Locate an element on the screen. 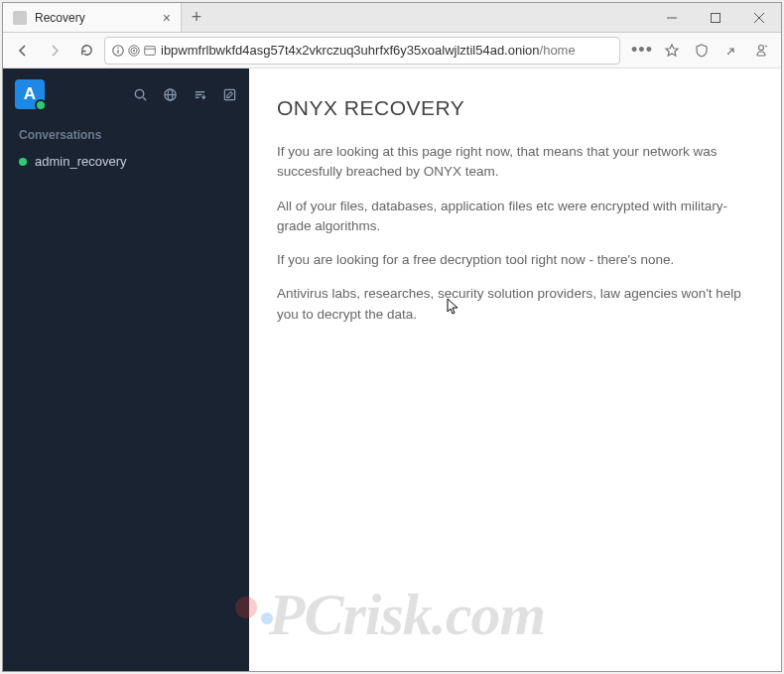  page-title: ONYX RECOVERY is located at coordinates (515, 108).